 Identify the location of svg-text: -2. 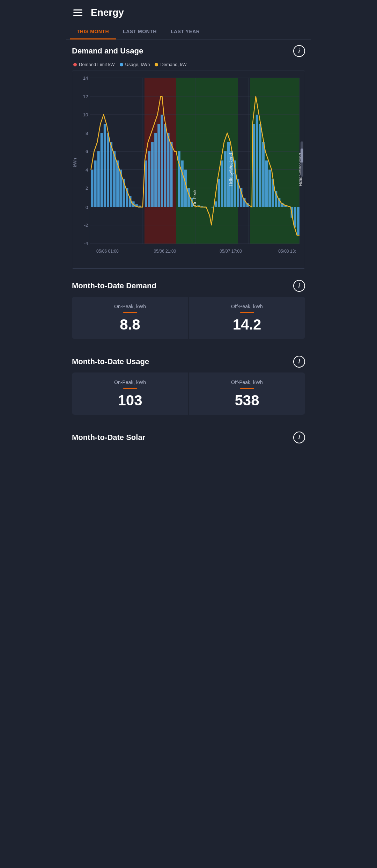
(86, 225).